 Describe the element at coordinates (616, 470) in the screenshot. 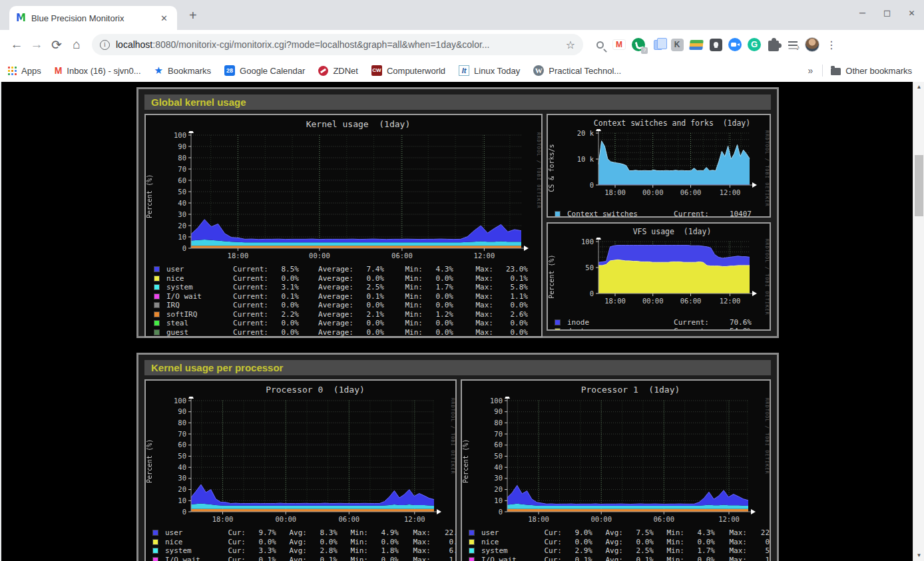

I see `processor-1-graph: Processor 1 (1day) Percent (%) 010203040…` at that location.